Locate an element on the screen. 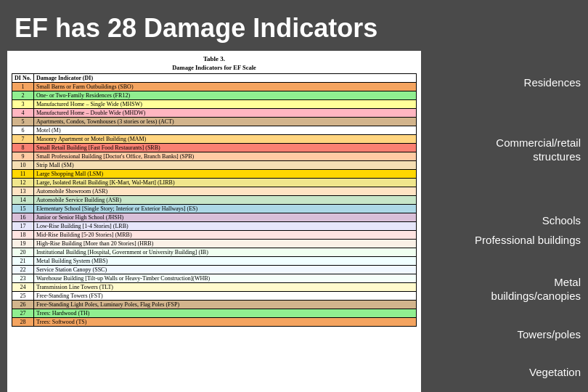 The width and height of the screenshot is (588, 392). table-title: Table 3. is located at coordinates (214, 59).